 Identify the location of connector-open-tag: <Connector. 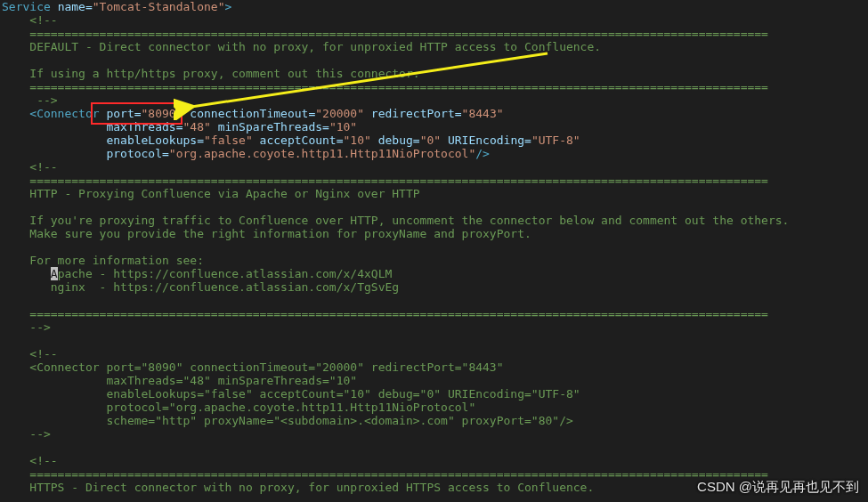
(51, 114).